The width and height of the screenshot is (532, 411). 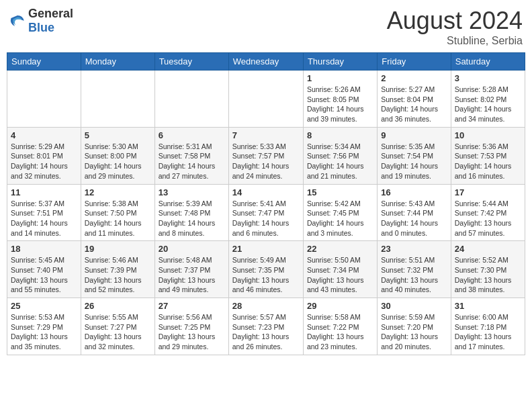 I want to click on day-detail: Sunrise: 5:41 AMSunset: 7:47 PMDaylight:…, so click(x=266, y=219).